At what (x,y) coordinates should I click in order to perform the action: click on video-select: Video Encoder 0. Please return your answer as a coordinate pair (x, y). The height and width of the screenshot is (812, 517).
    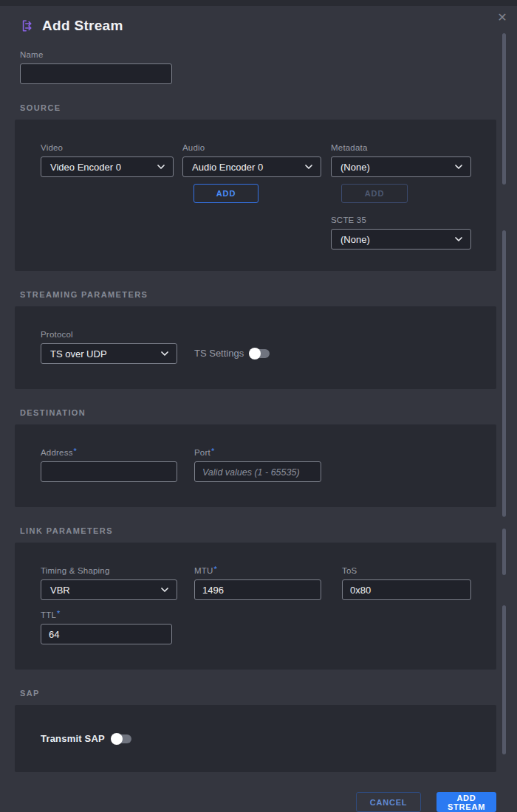
    Looking at the image, I should click on (107, 167).